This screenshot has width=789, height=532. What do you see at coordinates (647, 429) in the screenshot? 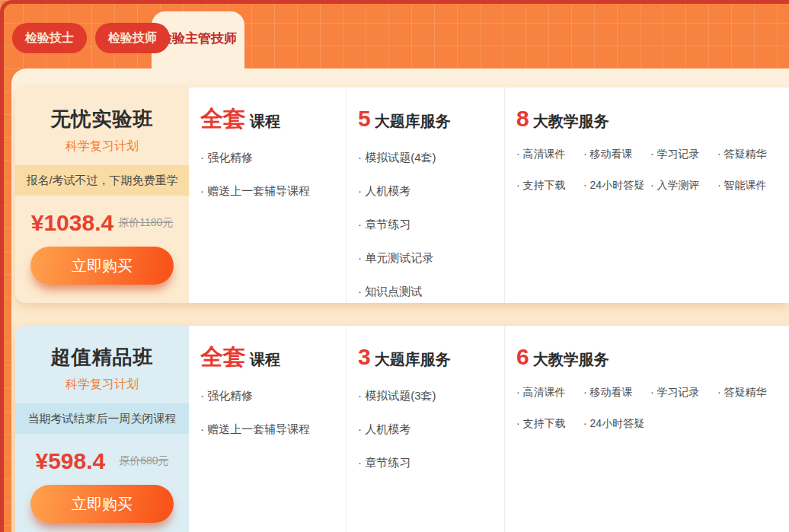
I see `column-teaching-services: 6 大教学服务 高清课件 移动看课 学习记录 答疑精华 支持下载 24小时答疑` at bounding box center [647, 429].